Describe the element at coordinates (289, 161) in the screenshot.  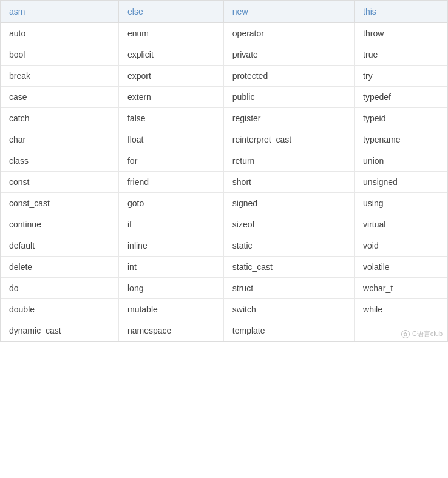
I see `cell-r6-c2: return` at that location.